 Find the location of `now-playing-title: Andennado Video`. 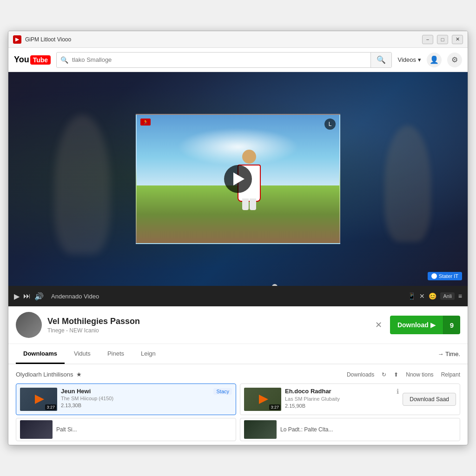

now-playing-title: Andennado Video is located at coordinates (228, 297).